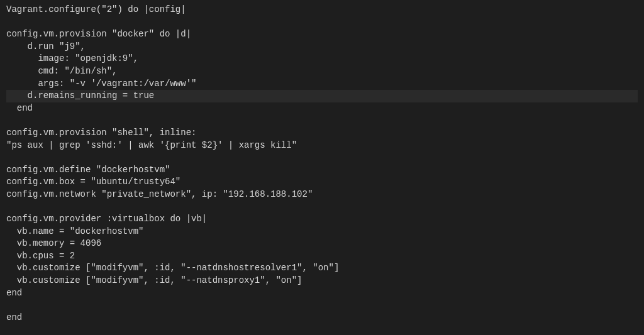  What do you see at coordinates (322, 195) in the screenshot?
I see `code-line: config.vm.network "private_network", ip:…` at bounding box center [322, 195].